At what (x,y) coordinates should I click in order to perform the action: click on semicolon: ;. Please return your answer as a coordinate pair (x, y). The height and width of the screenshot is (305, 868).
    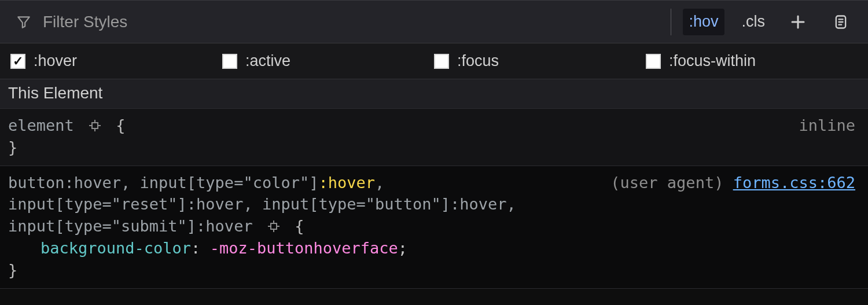
    Looking at the image, I should click on (403, 248).